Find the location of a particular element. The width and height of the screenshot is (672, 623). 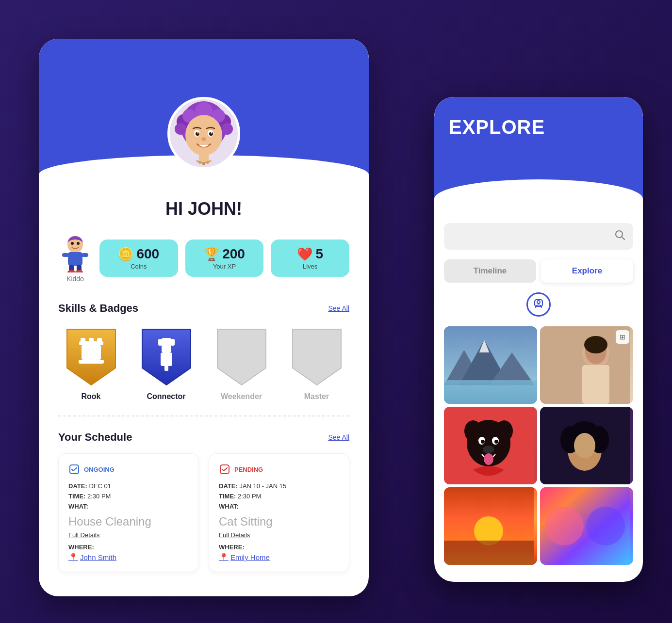

photo-grid: ⊞ is located at coordinates (539, 446).